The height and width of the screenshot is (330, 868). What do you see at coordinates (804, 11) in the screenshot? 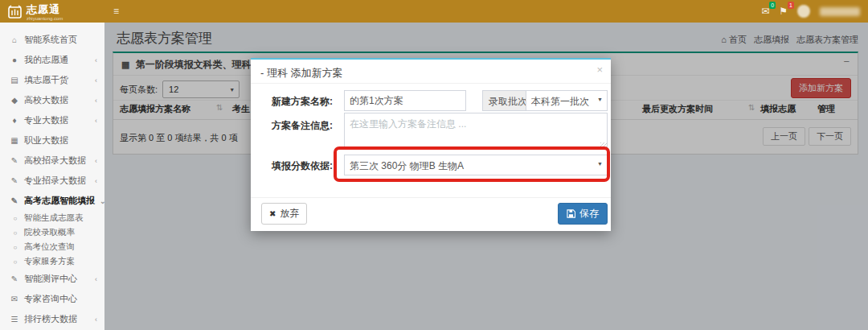
I see `user-avatar` at bounding box center [804, 11].